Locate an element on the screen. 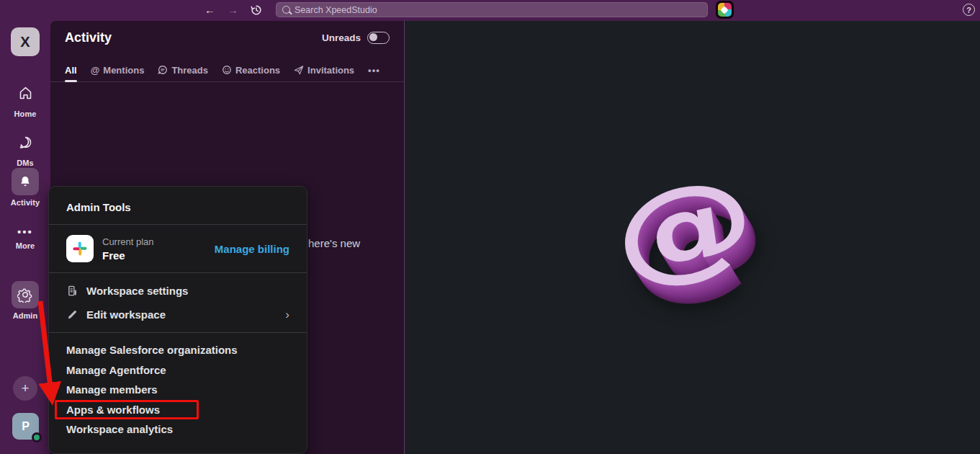 The width and height of the screenshot is (980, 454). workspace-switcher: X is located at coordinates (25, 42).